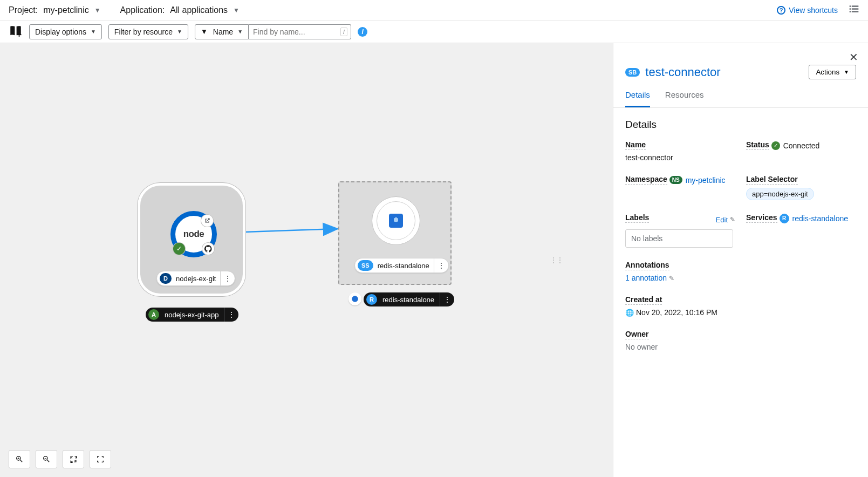  Describe the element at coordinates (557, 260) in the screenshot. I see `panel-splitter: ⋮⋮` at that location.